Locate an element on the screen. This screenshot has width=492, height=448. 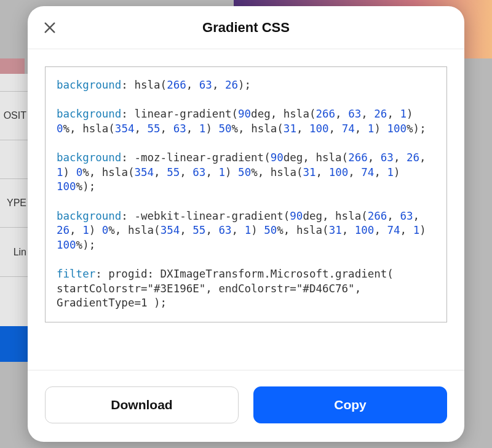
copy-button: Copy is located at coordinates (351, 405).